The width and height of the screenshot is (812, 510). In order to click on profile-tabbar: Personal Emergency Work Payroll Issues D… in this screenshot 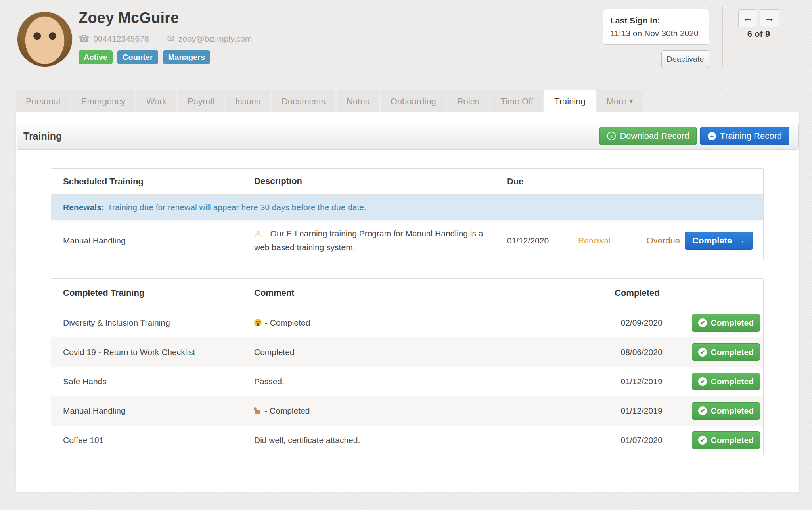, I will do `click(329, 102)`.